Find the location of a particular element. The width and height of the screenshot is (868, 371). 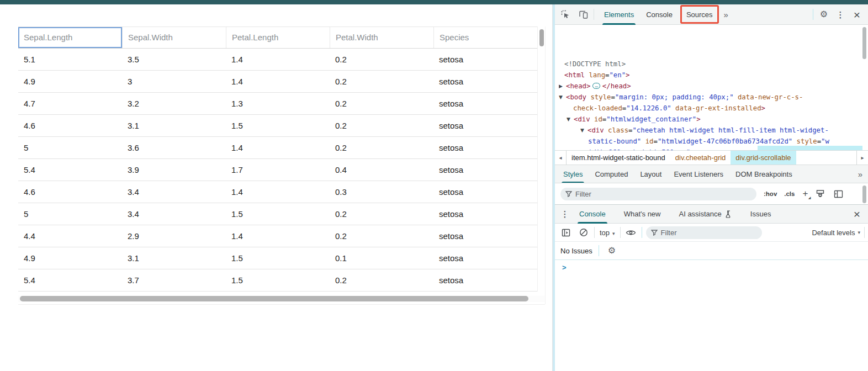

grid-cell: 0.1 is located at coordinates (382, 258).